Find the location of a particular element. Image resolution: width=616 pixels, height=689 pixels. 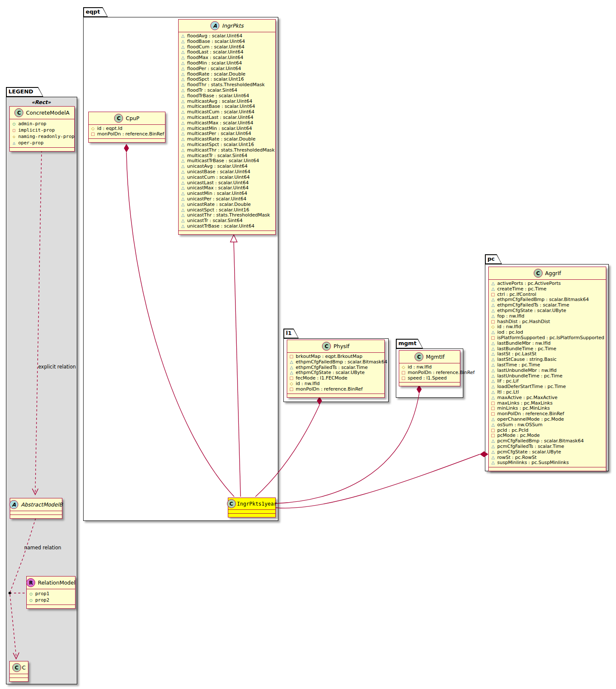

diamond-icon: ◇ is located at coordinates (403, 368).